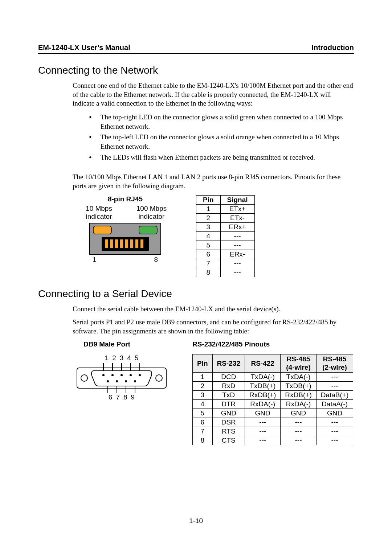 The width and height of the screenshot is (392, 554). I want to click on table-row: 5---, so click(226, 245).